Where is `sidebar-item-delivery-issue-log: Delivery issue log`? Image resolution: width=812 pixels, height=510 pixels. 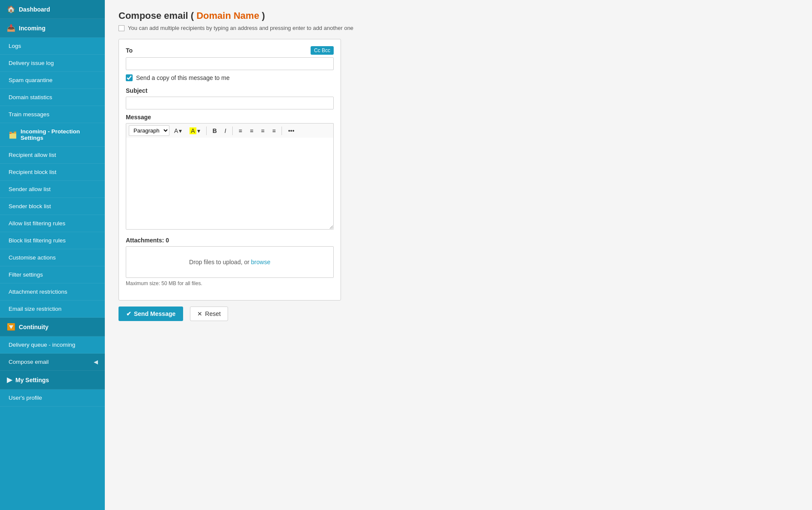
sidebar-item-delivery-issue-log: Delivery issue log is located at coordinates (52, 63).